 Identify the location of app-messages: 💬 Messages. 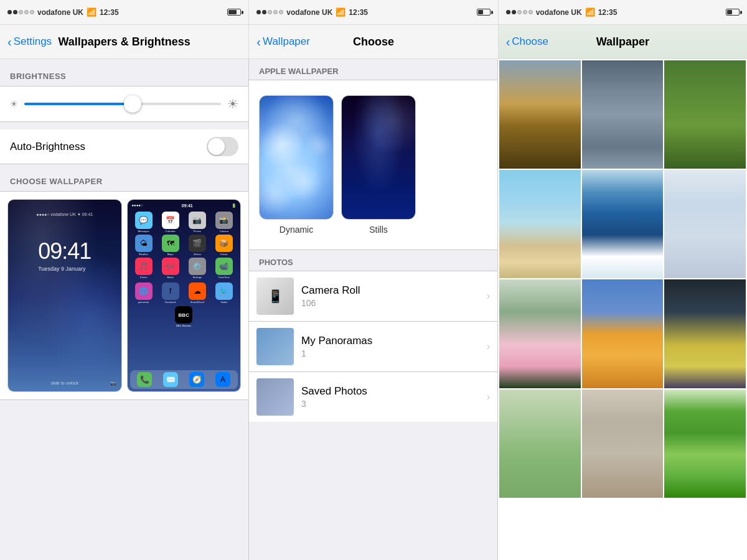
(144, 222).